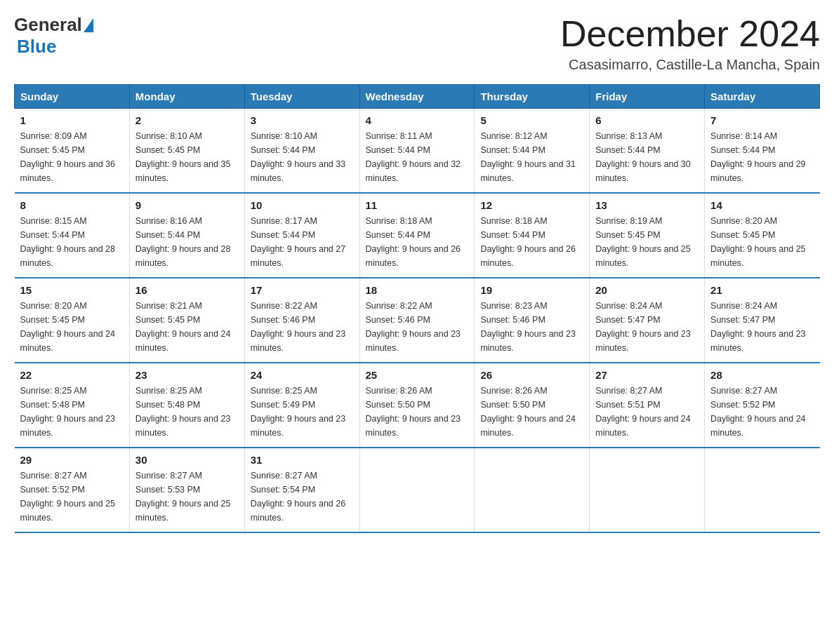 The image size is (834, 644). I want to click on calendar-cell: 25 Sunrise: 8:26 AM Sunset: 5:50 PM Dayl…, so click(417, 405).